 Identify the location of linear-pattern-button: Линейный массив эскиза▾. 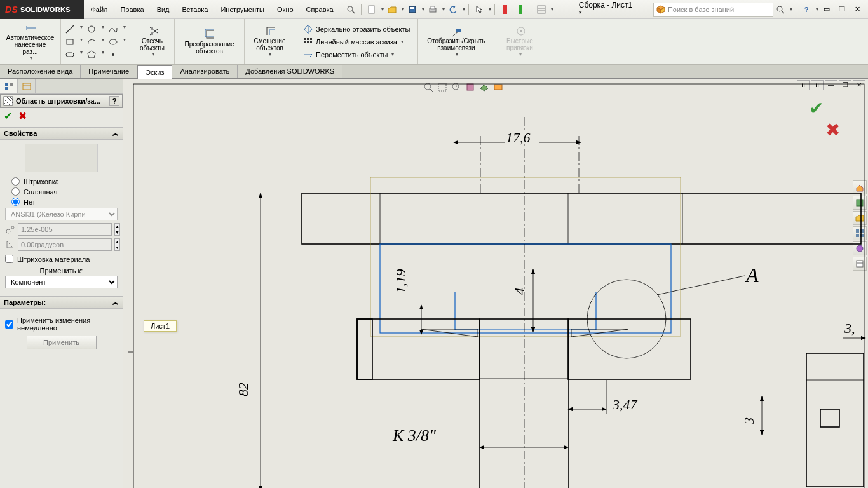
(353, 42).